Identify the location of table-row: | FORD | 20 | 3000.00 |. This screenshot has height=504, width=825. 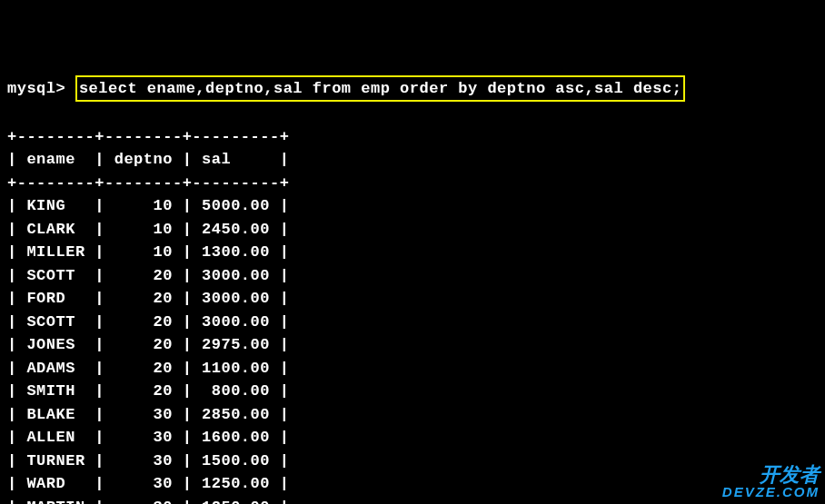
(148, 298).